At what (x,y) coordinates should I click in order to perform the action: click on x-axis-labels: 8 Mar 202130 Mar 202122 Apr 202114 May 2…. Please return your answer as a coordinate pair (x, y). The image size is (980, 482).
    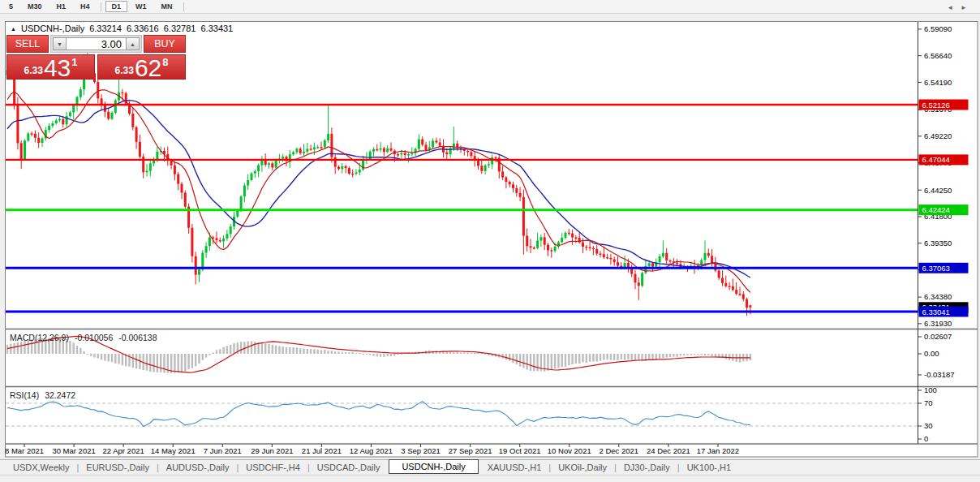
    Looking at the image, I should click on (372, 450).